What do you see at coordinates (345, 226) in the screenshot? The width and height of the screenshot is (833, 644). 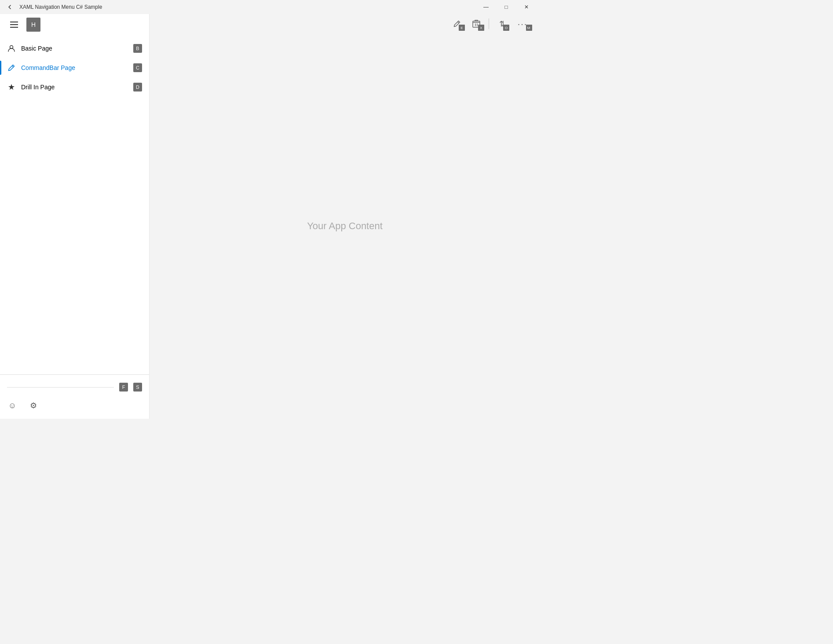 I see `placeholder-text: Your App Content` at bounding box center [345, 226].